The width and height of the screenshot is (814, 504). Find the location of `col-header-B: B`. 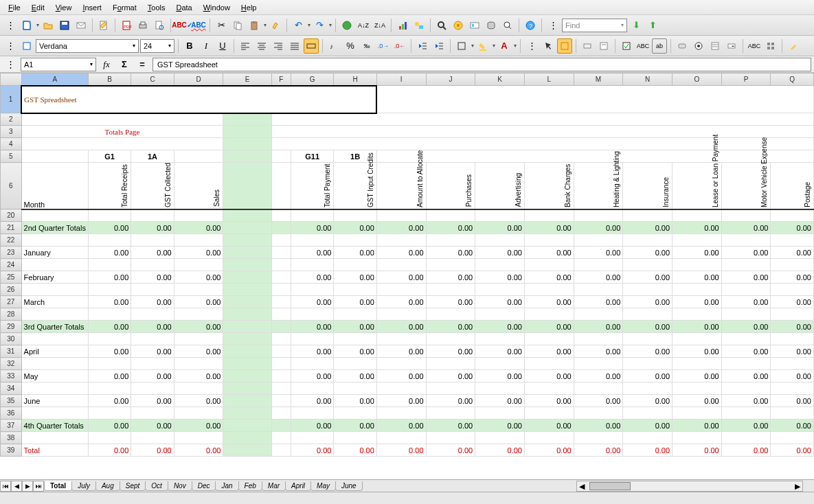

col-header-B: B is located at coordinates (109, 80).